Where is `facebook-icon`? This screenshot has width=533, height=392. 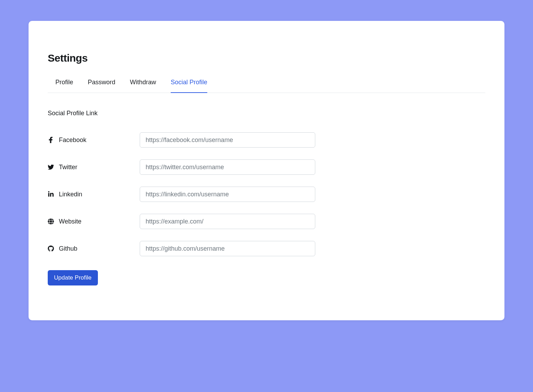 facebook-icon is located at coordinates (51, 140).